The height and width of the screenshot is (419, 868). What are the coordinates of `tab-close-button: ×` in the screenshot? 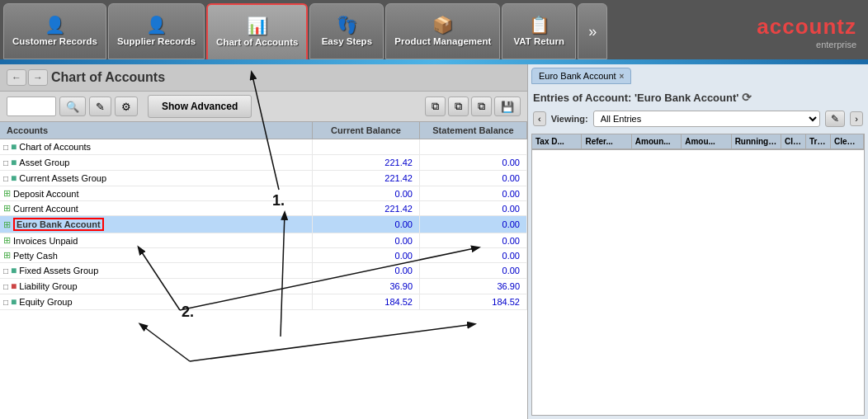 It's located at (622, 76).